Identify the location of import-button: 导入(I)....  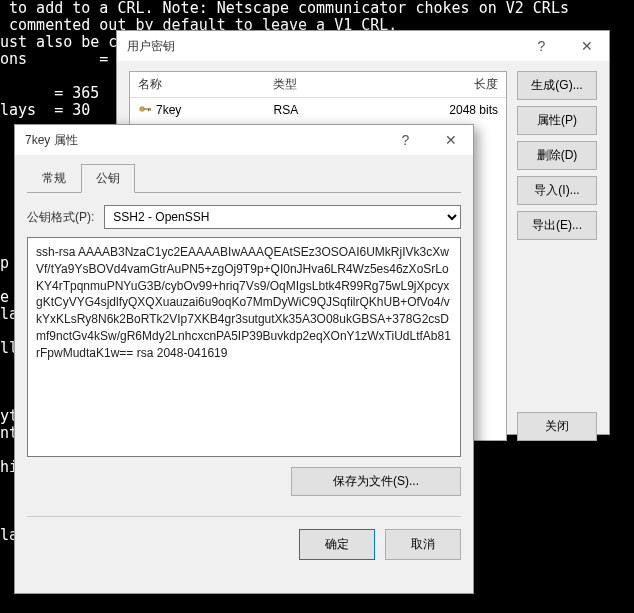
(557, 190).